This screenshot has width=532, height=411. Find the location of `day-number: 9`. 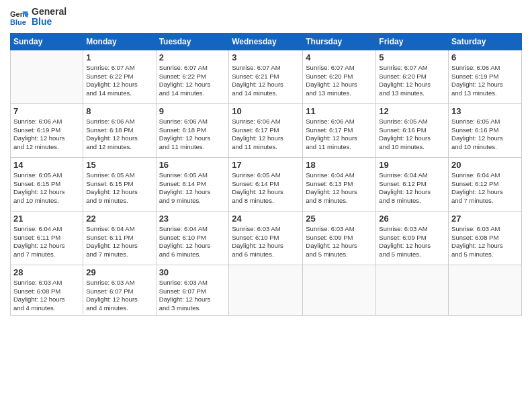

day-number: 9 is located at coordinates (193, 111).